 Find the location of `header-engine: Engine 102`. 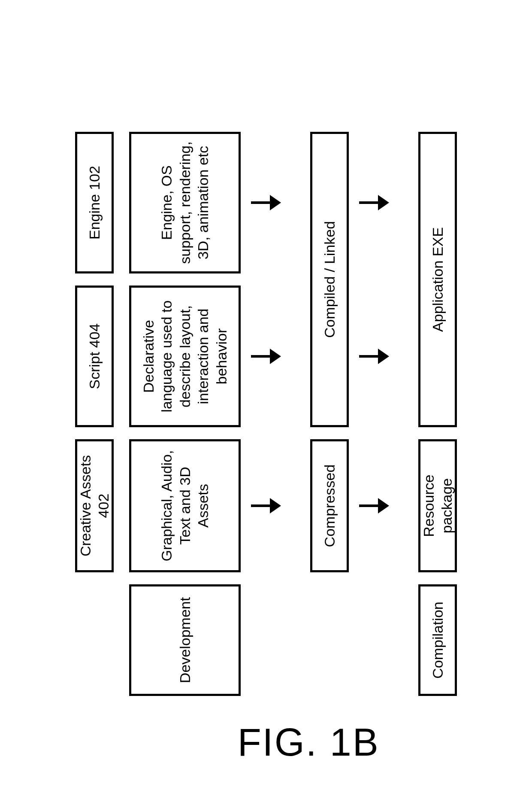

header-engine: Engine 102 is located at coordinates (94, 203).